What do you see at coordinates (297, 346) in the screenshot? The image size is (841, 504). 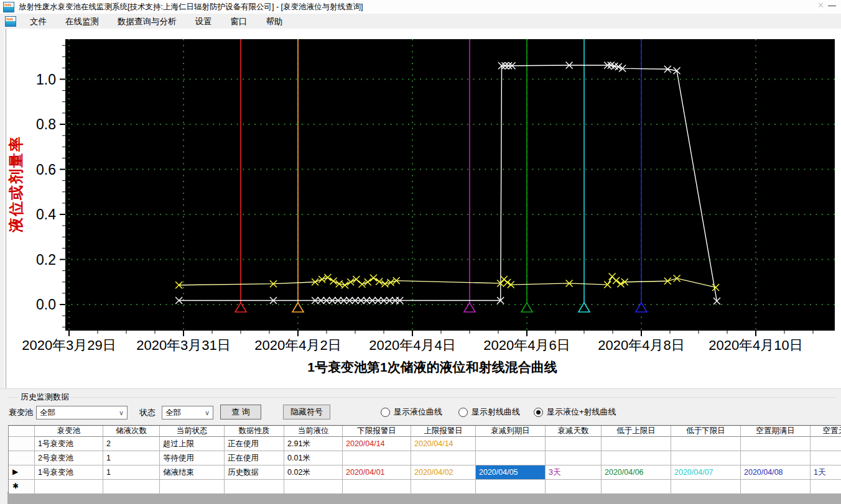 I see `x-tick-label: 2020年4月2日` at bounding box center [297, 346].